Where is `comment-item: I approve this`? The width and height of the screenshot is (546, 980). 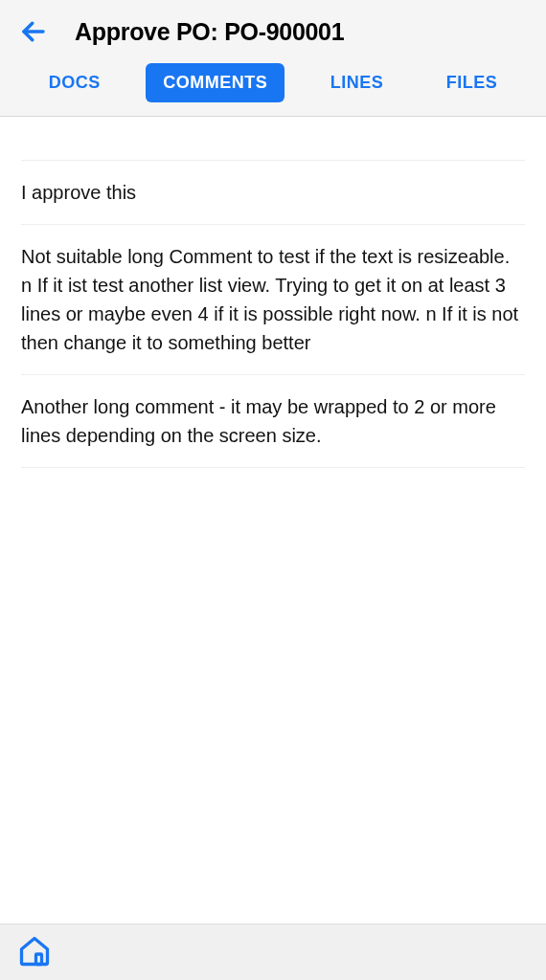 comment-item: I approve this is located at coordinates (273, 193).